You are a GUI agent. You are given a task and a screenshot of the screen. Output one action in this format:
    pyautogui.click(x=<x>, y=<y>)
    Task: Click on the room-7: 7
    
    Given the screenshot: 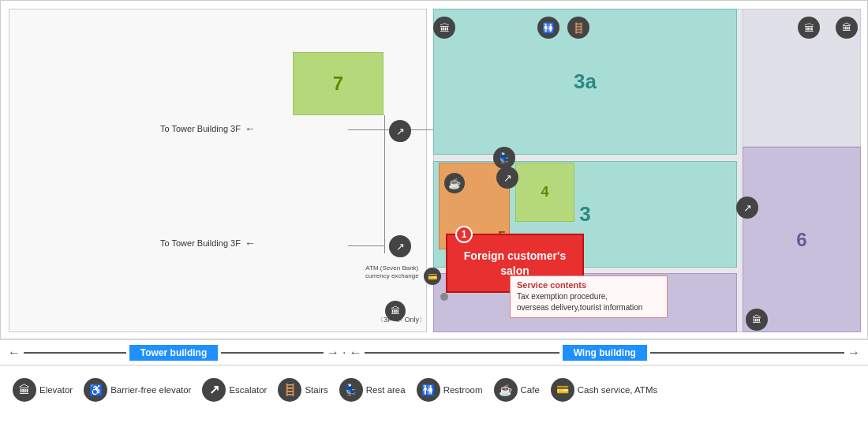 What is the action you would take?
    pyautogui.click(x=338, y=84)
    